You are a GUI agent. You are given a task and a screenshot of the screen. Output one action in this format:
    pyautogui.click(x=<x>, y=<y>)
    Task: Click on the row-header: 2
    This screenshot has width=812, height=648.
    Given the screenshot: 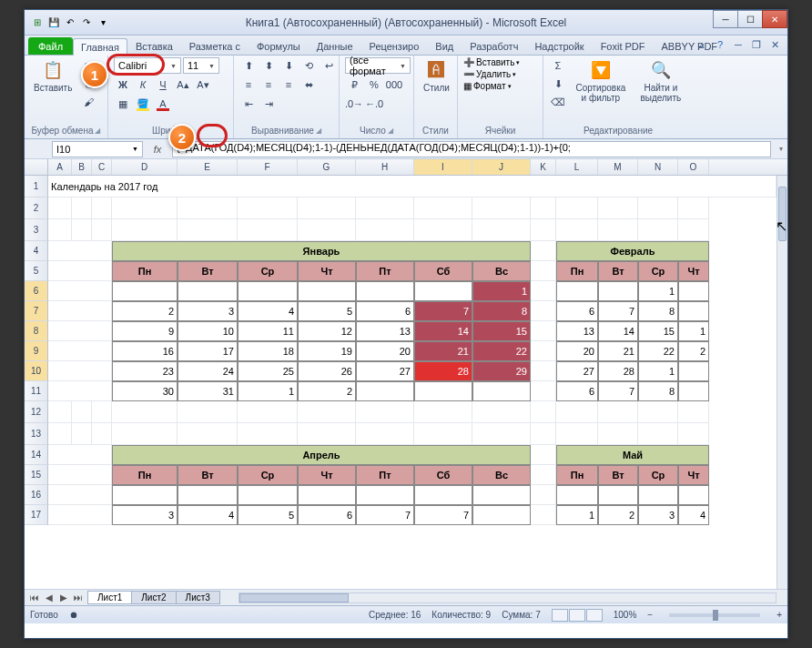 What is the action you would take?
    pyautogui.click(x=36, y=208)
    